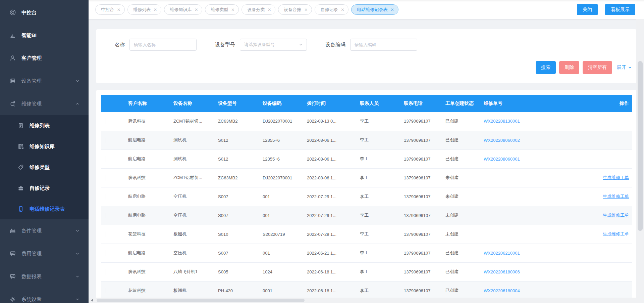 This screenshot has width=644, height=303. I want to click on delete-button: 删除, so click(569, 68).